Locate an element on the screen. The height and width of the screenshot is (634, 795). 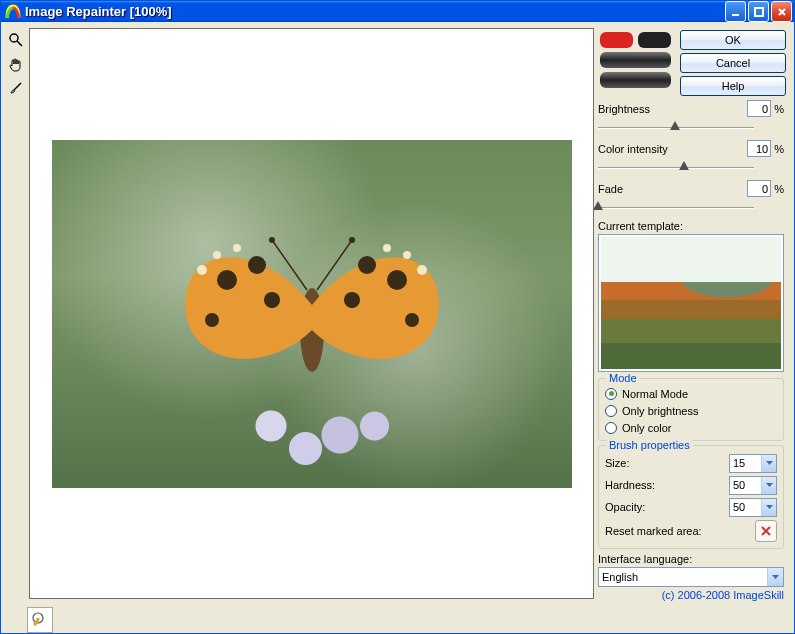
size-label: Size: is located at coordinates (617, 463).